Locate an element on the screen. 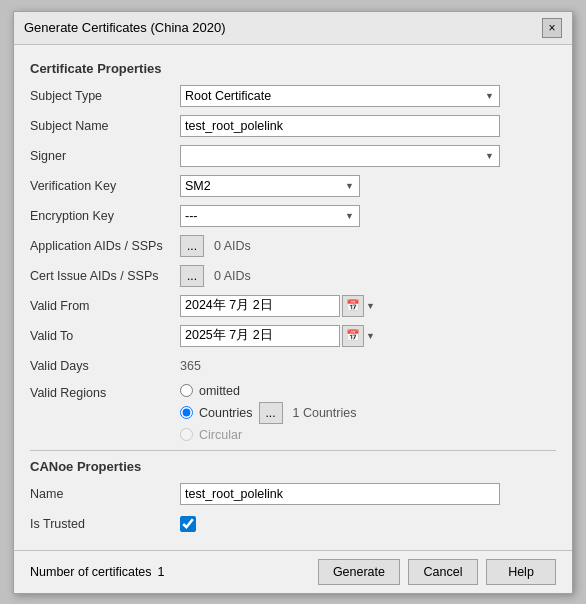  valid-regions-control: omitted Countries ... 1 Countries Circul… is located at coordinates (368, 413).